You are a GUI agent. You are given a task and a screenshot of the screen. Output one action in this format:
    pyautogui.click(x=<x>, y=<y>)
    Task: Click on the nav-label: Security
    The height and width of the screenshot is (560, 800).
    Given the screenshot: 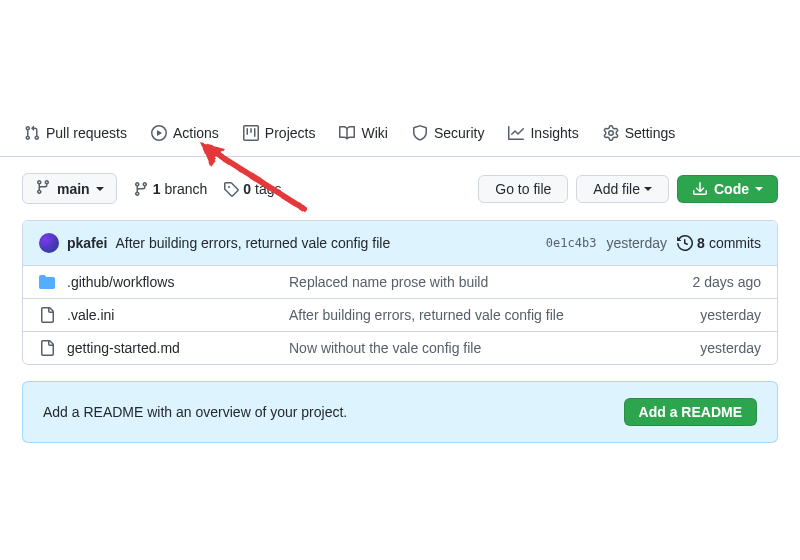 What is the action you would take?
    pyautogui.click(x=460, y=133)
    